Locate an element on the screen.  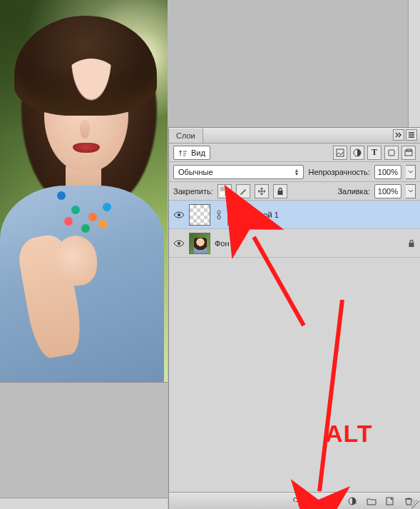
mask-shape is located at coordinates (238, 215).